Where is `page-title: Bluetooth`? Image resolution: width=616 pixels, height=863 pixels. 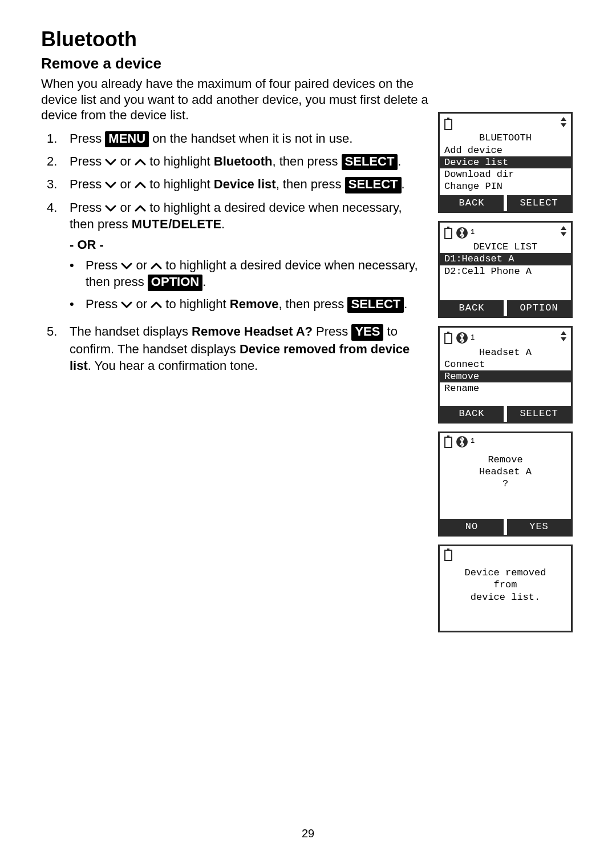 page-title: Bluetooth is located at coordinates (235, 39).